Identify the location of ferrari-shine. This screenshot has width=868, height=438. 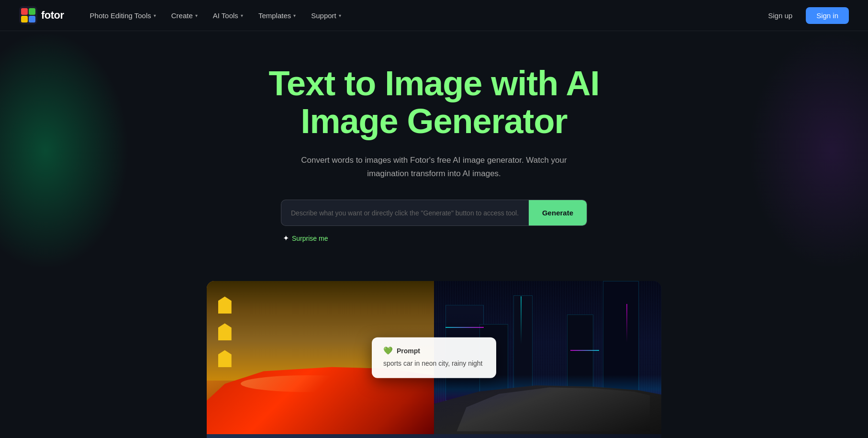
(309, 384).